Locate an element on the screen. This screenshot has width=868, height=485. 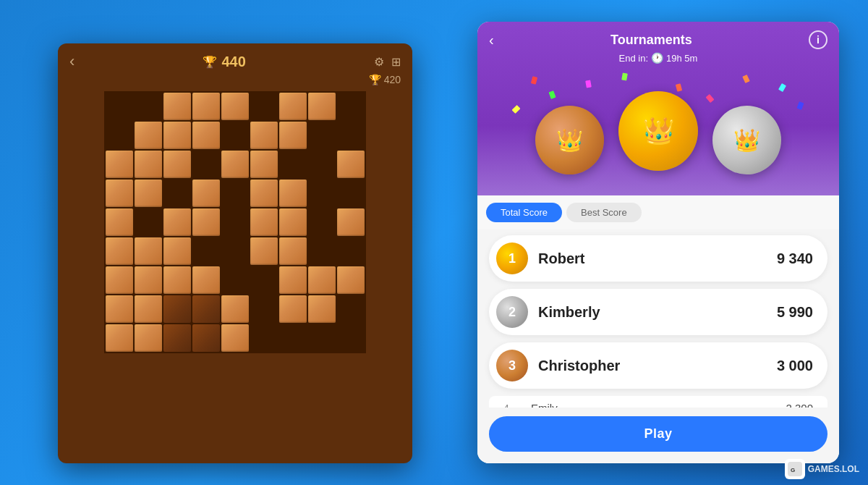
trophy-icon: 🏆 is located at coordinates (210, 62).